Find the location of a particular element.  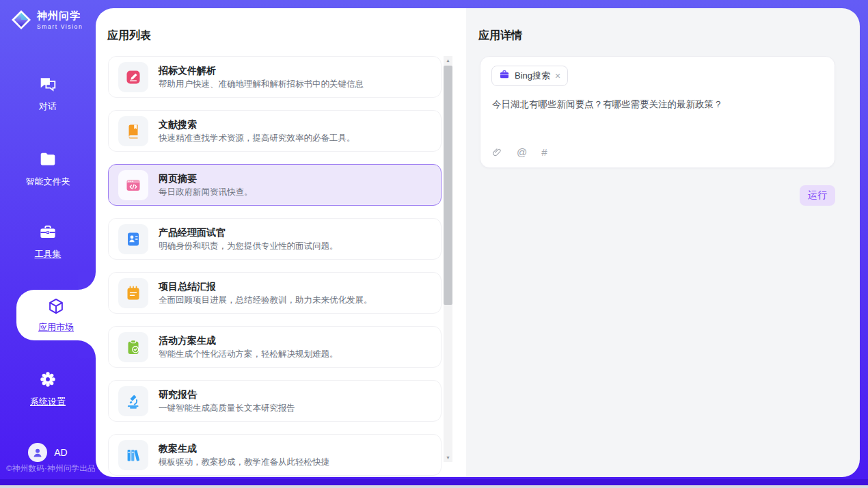

microscope-icon is located at coordinates (133, 401).